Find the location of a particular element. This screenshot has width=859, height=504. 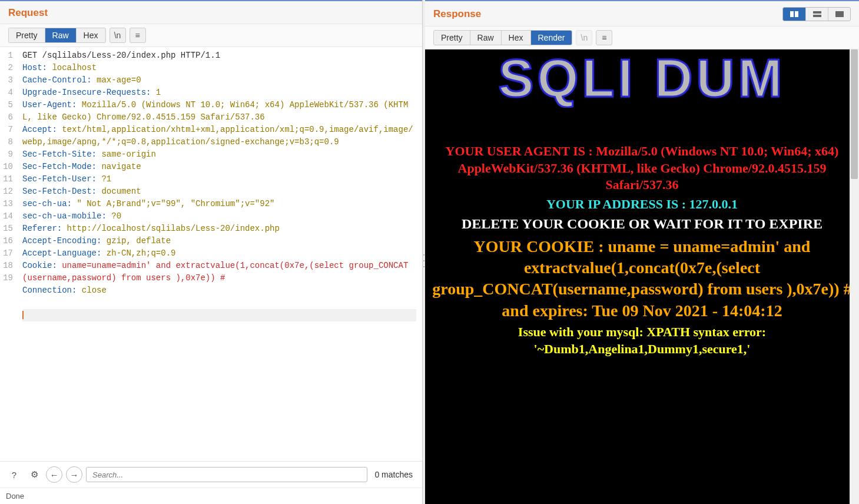

response-toolbar: PrettyRawHexRender \n ≡ is located at coordinates (642, 38).